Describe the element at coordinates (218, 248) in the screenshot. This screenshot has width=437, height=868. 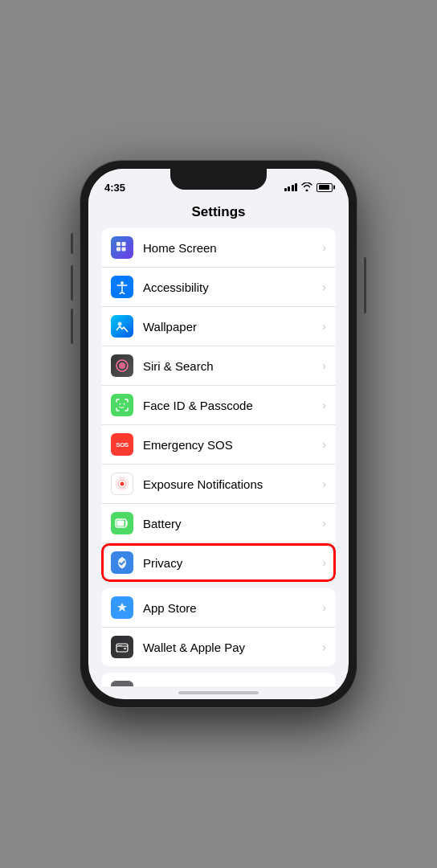
I see `list-item: Home Screen ›` at that location.